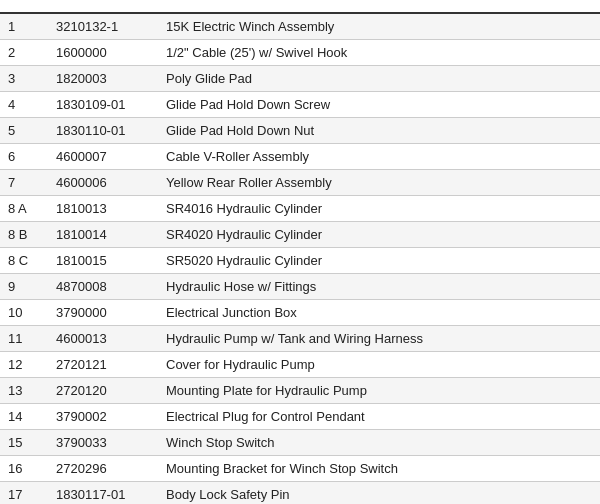  What do you see at coordinates (103, 79) in the screenshot?
I see `cell-part: 1820003` at bounding box center [103, 79].